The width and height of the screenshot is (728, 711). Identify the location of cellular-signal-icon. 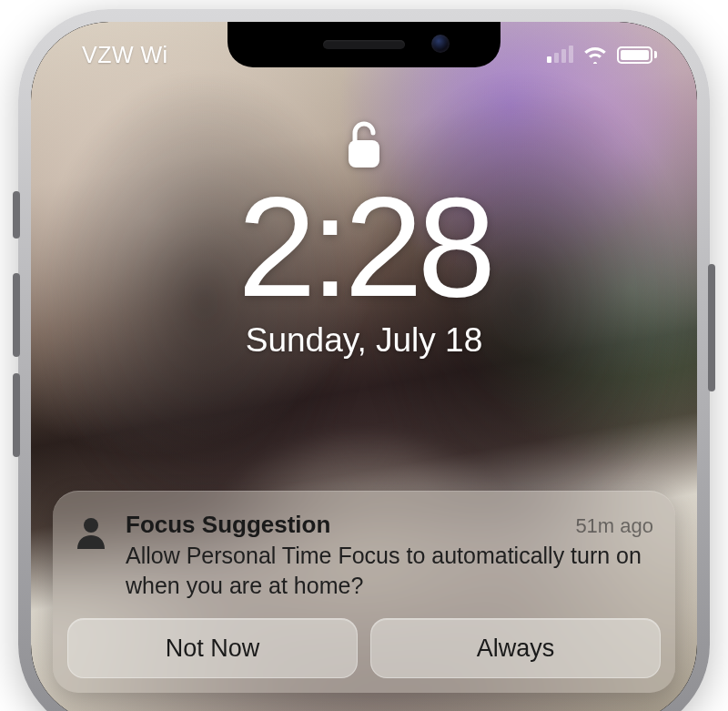
(561, 55).